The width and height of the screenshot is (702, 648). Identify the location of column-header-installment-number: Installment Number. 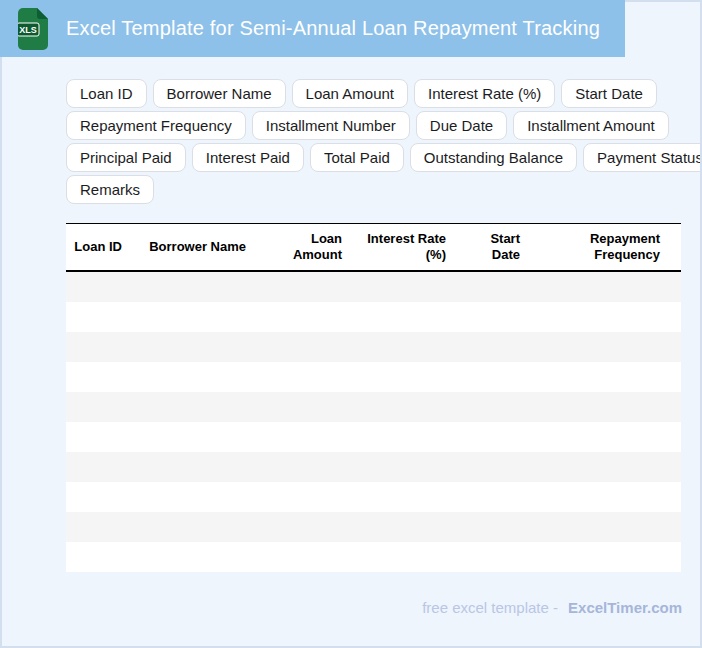
(678, 248).